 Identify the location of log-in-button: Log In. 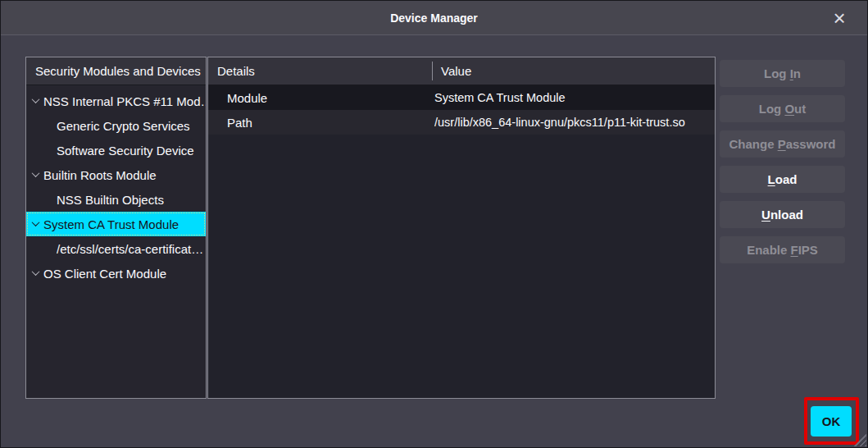
(782, 74).